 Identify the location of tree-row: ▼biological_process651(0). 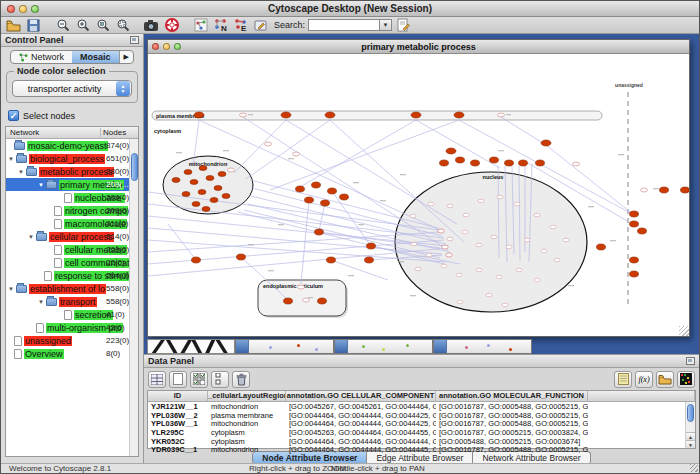
(72, 158).